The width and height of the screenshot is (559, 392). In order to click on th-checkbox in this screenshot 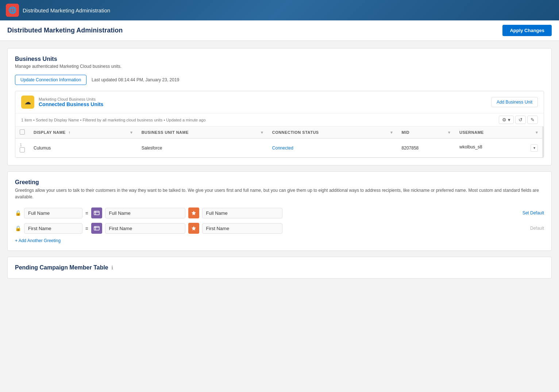, I will do `click(22, 133)`.